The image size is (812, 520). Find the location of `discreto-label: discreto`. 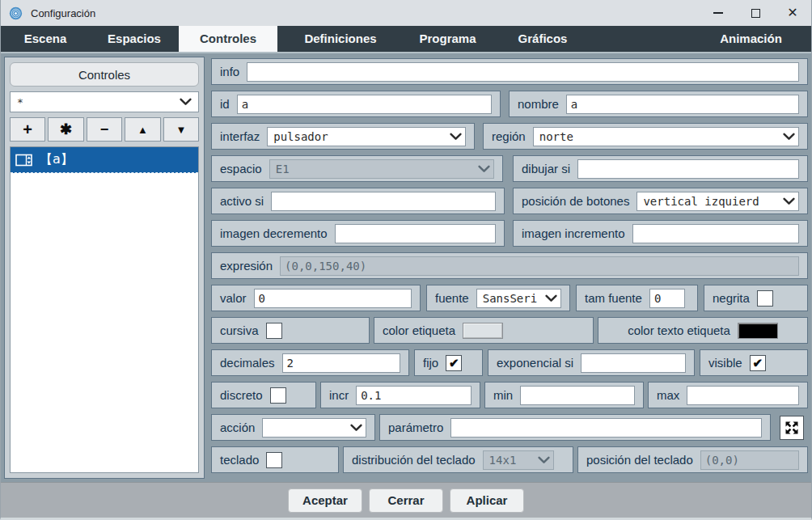

discreto-label: discreto is located at coordinates (241, 395).